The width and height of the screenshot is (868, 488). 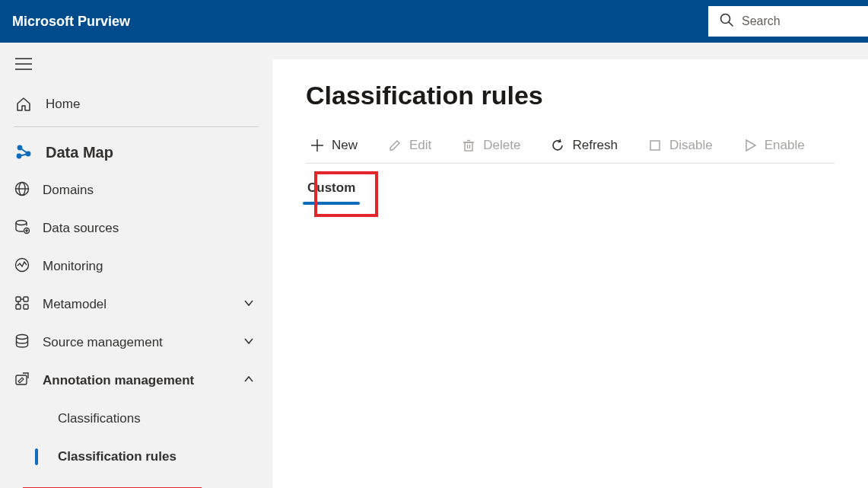 What do you see at coordinates (81, 228) in the screenshot?
I see `sidebar-item-label: Data sources` at bounding box center [81, 228].